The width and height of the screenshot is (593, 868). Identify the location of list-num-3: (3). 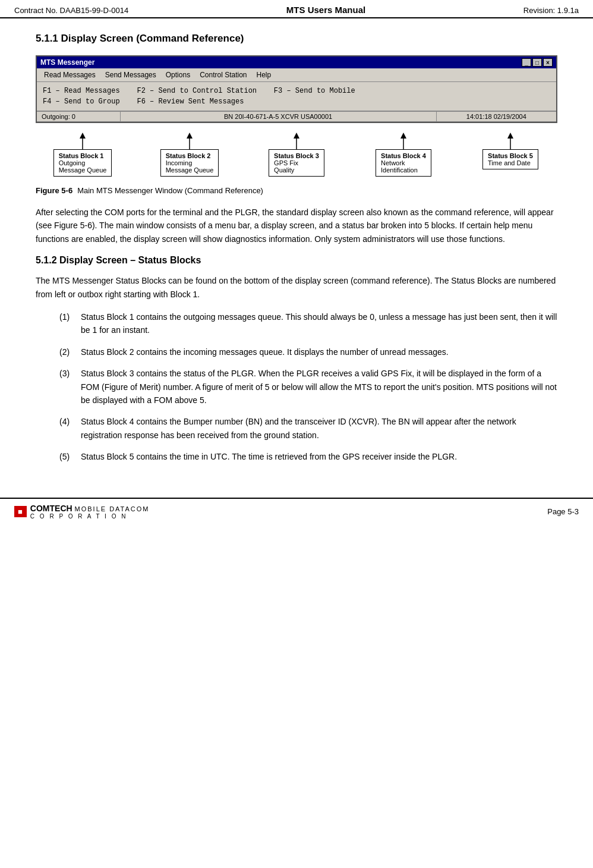
(68, 386).